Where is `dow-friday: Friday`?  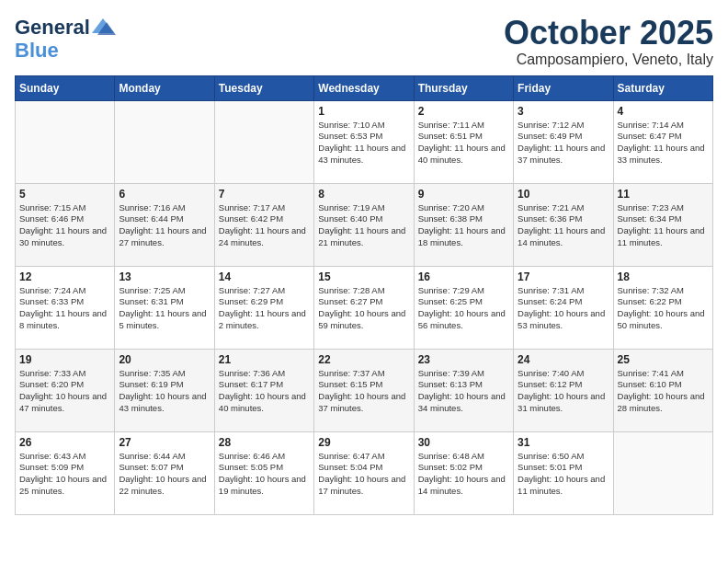
dow-friday: Friday is located at coordinates (563, 88).